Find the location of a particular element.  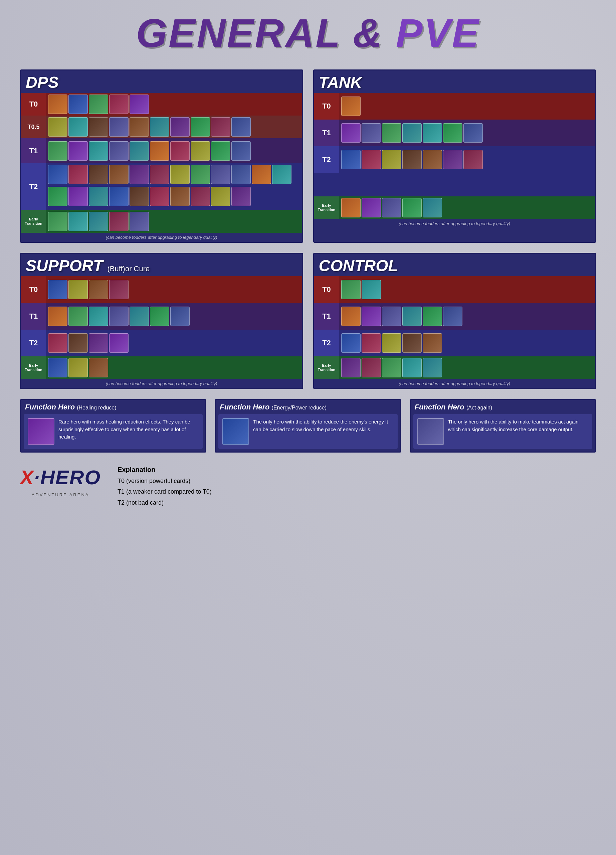

logo-area: X·X·HEROHERO ADVENTURE ARENA is located at coordinates (60, 482).